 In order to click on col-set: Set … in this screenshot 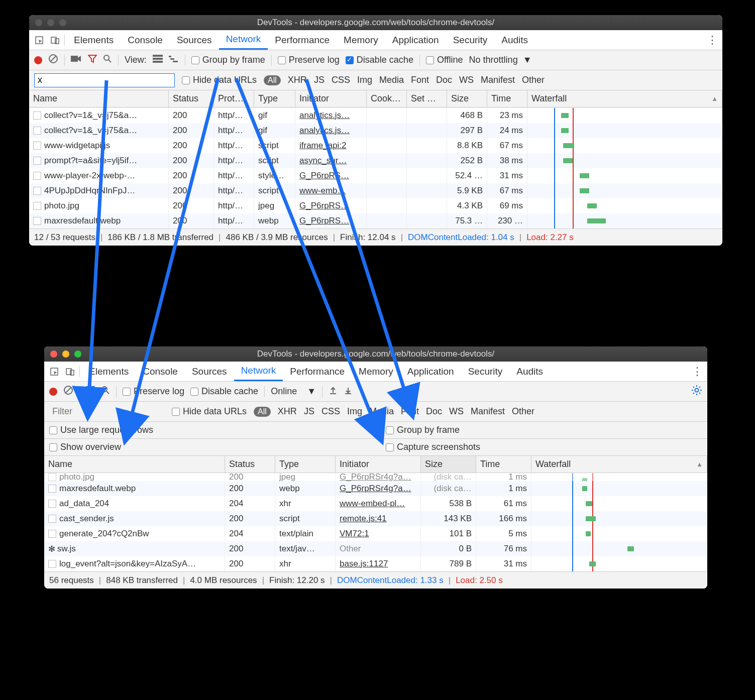, I will do `click(427, 98)`.